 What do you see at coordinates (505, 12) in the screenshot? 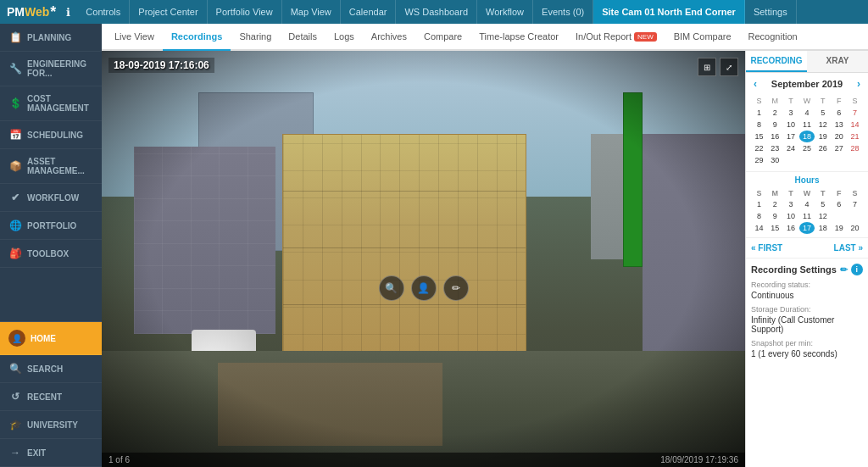
I see `topnav-workflow: Workflow` at bounding box center [505, 12].